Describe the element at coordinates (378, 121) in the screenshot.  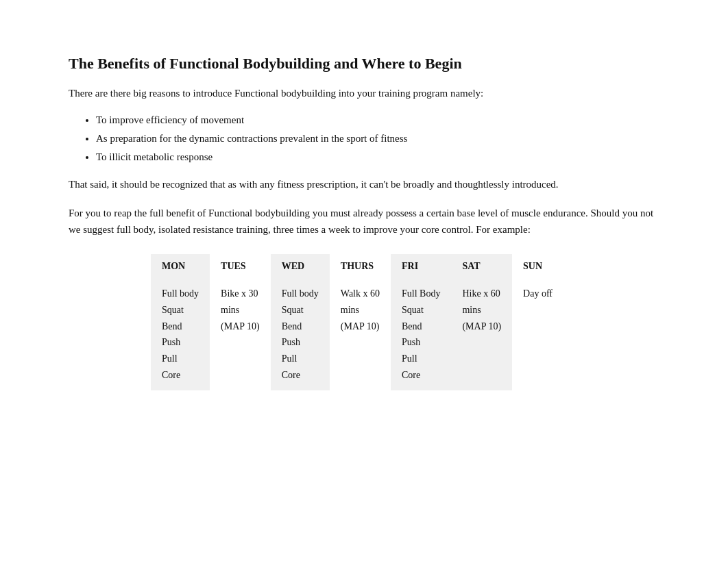
I see `bullet-item-1: To improve efficiency of movement` at that location.